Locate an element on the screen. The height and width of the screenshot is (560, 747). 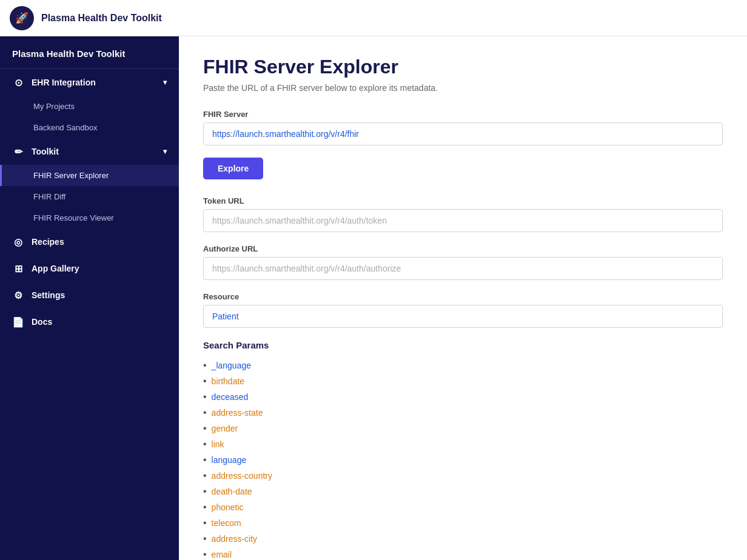
sidebar-sub-item-fhir-diff: FHIR Diff is located at coordinates (90, 196).